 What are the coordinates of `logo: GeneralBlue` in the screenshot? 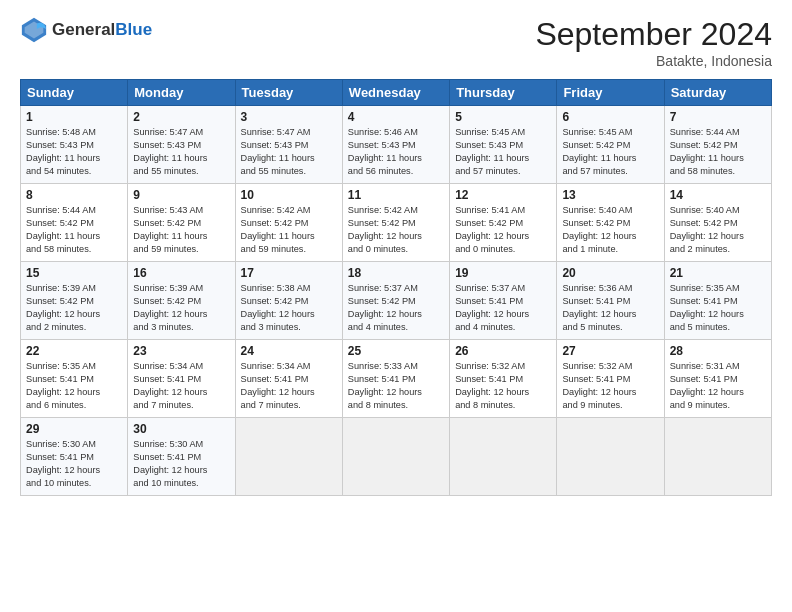 It's located at (86, 30).